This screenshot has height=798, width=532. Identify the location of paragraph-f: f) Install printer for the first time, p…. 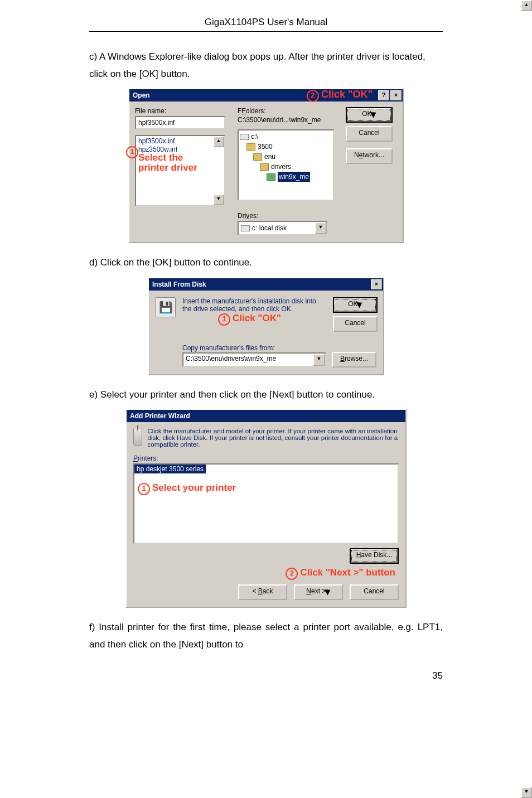
(266, 636).